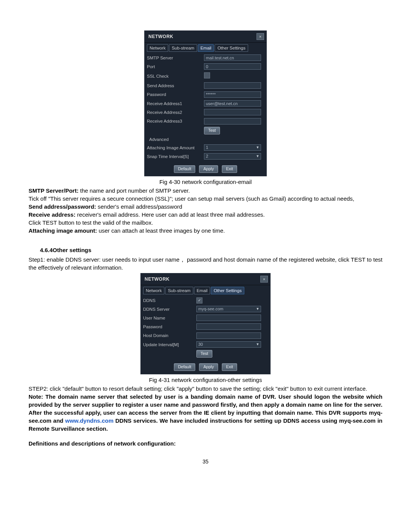 Image resolution: width=411 pixels, height=532 pixels. What do you see at coordinates (170, 215) in the screenshot?
I see `receive-desc: receiver's email address. Here user can …` at bounding box center [170, 215].